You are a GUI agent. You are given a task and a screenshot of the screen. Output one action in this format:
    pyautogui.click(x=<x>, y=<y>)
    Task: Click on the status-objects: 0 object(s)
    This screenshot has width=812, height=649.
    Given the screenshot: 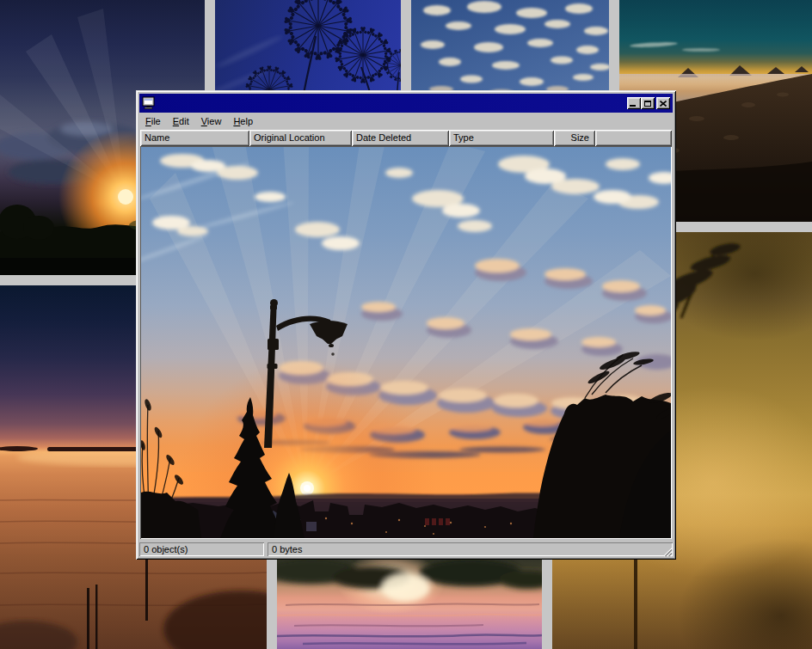 What is the action you would take?
    pyautogui.click(x=201, y=549)
    